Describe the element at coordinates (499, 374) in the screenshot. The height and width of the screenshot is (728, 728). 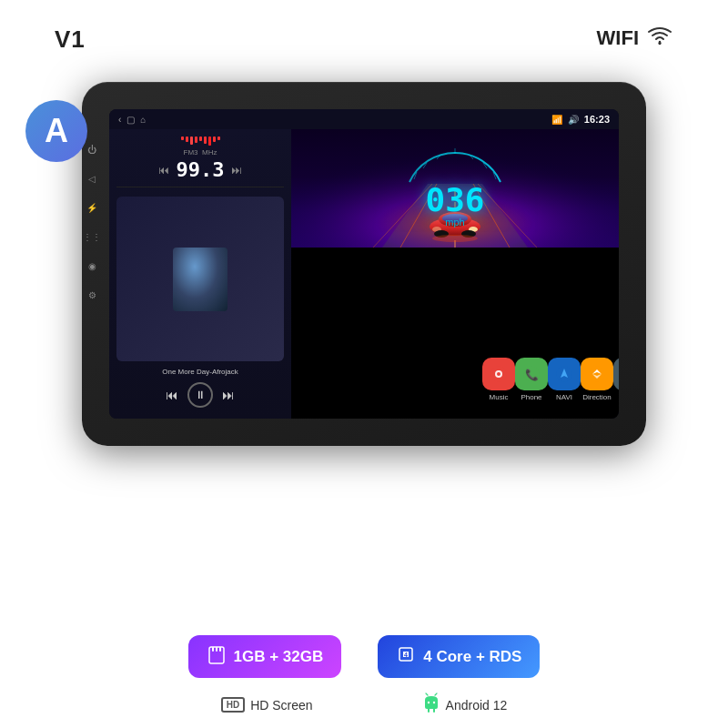
I see `music-icon` at that location.